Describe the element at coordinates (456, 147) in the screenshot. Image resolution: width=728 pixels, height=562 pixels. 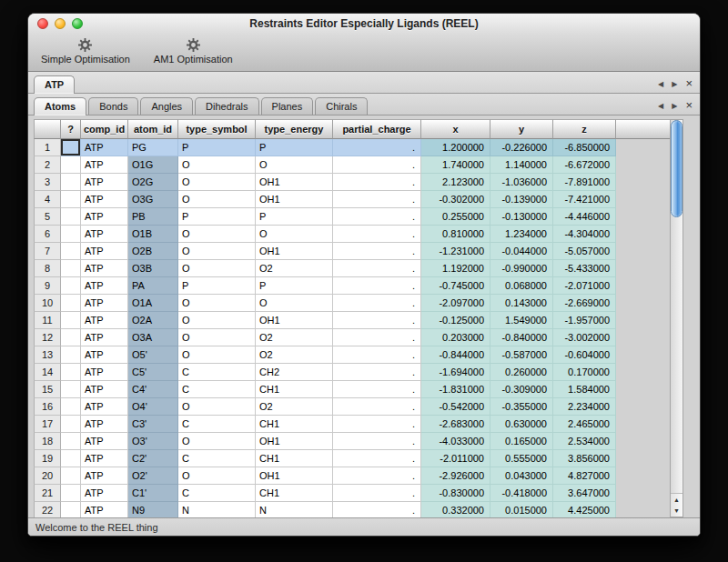
I see `cell-x: 1.200000` at that location.